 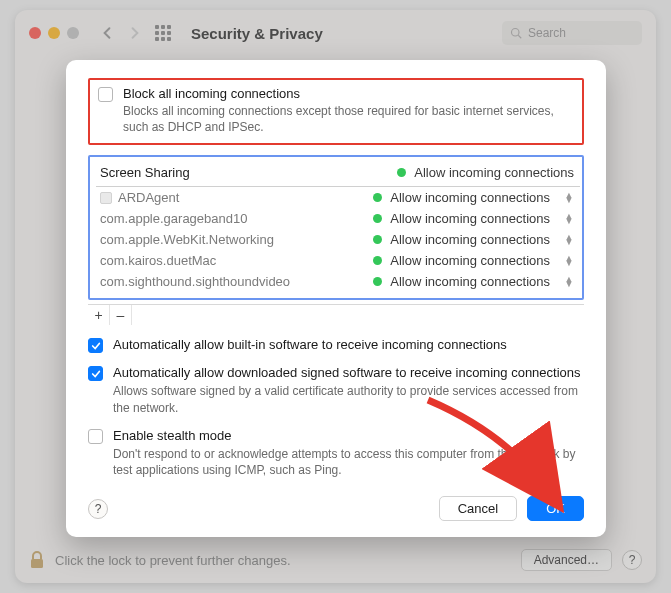 I want to click on zoom-icon, so click(x=73, y=33).